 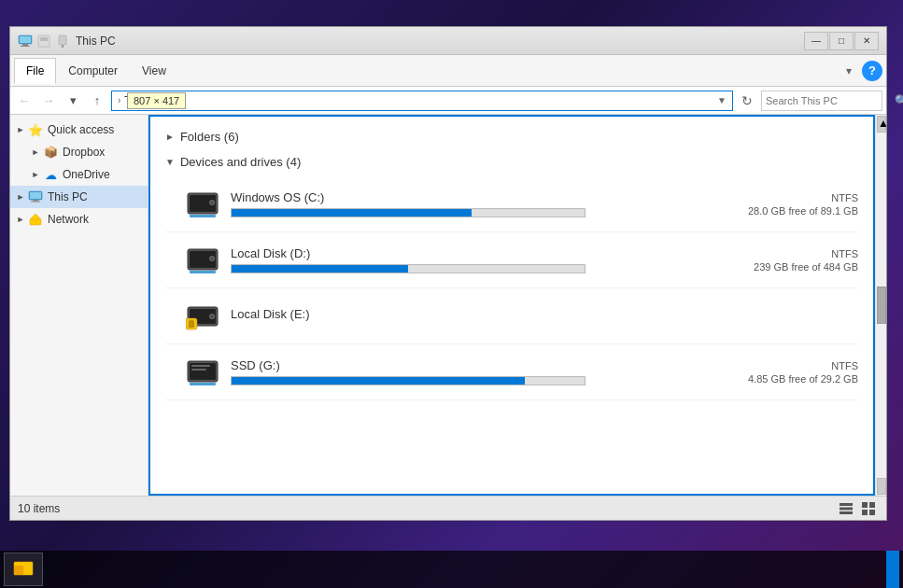 What do you see at coordinates (846, 509) in the screenshot?
I see `list-view-button` at bounding box center [846, 509].